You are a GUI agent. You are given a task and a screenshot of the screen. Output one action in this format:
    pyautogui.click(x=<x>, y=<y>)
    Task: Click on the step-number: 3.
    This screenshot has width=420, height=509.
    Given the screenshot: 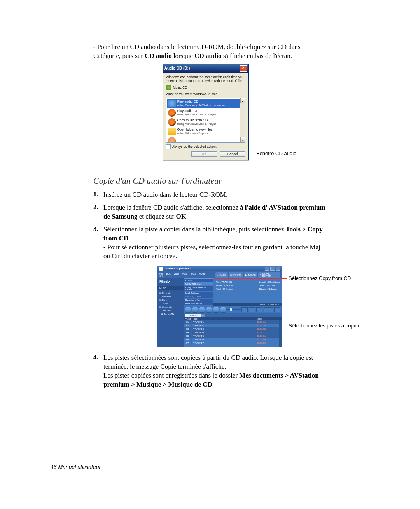 What is the action you would take?
    pyautogui.click(x=98, y=243)
    